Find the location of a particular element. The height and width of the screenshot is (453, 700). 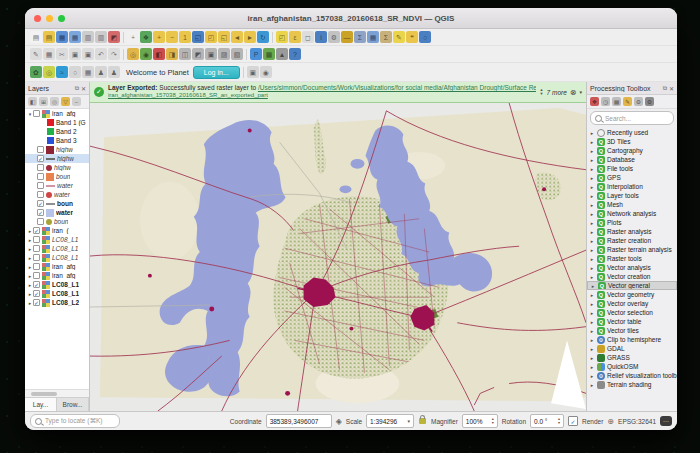

new-print-layout-icon: ▥ is located at coordinates (88, 37).